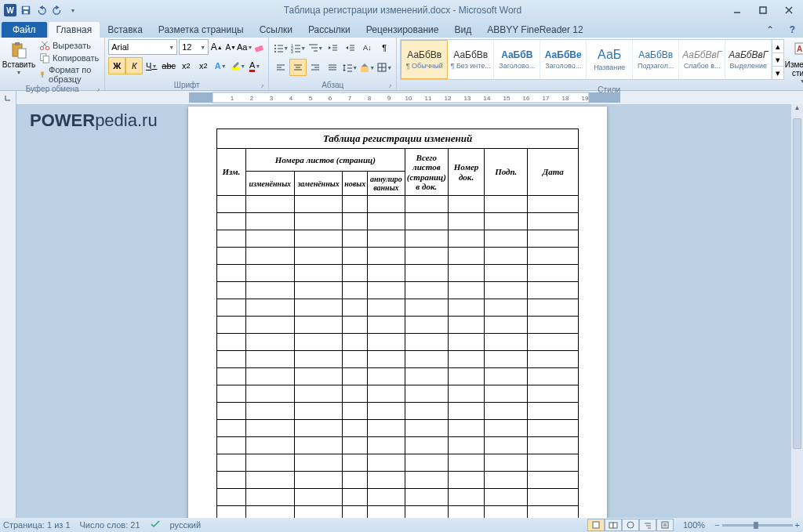 The height and width of the screenshot is (532, 803). Describe the element at coordinates (57, 10) in the screenshot. I see `redo-icon` at that location.